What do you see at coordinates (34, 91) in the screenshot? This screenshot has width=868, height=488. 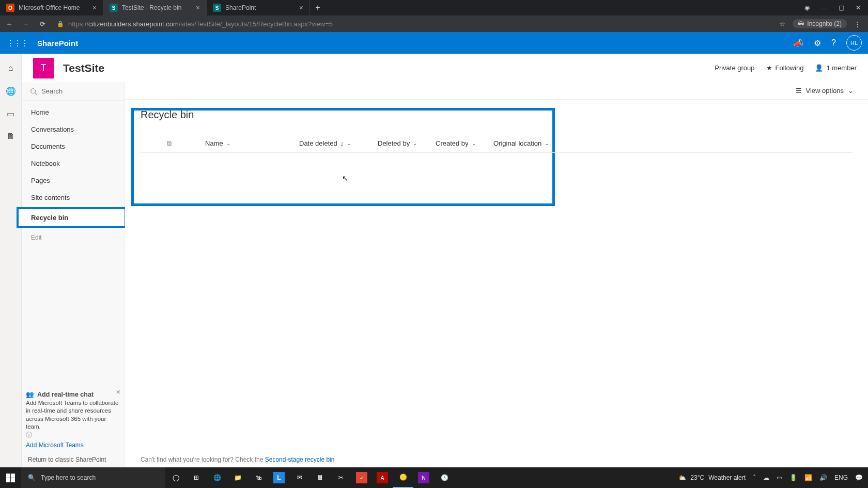 I see `search-icon` at bounding box center [34, 91].